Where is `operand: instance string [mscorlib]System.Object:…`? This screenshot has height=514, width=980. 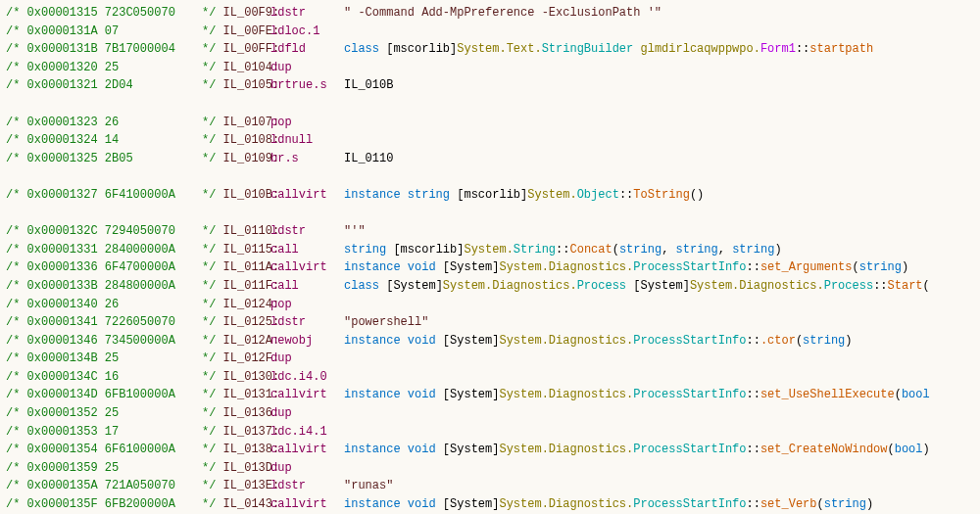
operand: instance string [mscorlib]System.Object:… is located at coordinates (659, 196).